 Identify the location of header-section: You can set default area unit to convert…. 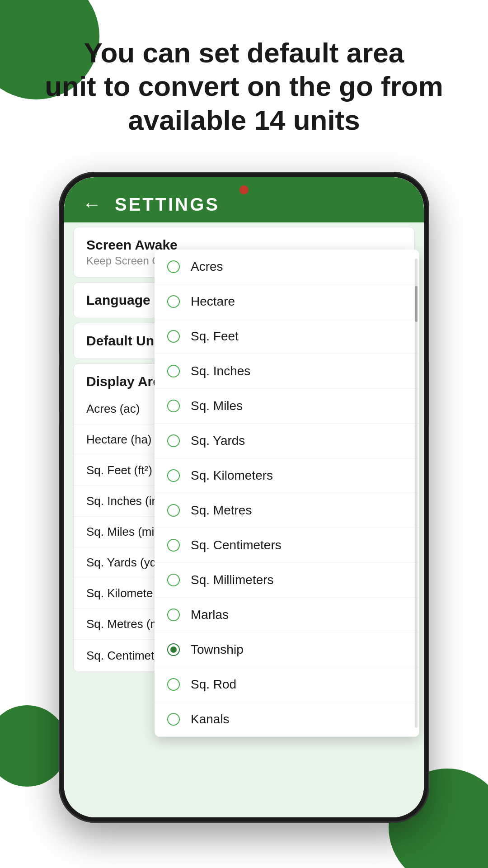
(244, 87).